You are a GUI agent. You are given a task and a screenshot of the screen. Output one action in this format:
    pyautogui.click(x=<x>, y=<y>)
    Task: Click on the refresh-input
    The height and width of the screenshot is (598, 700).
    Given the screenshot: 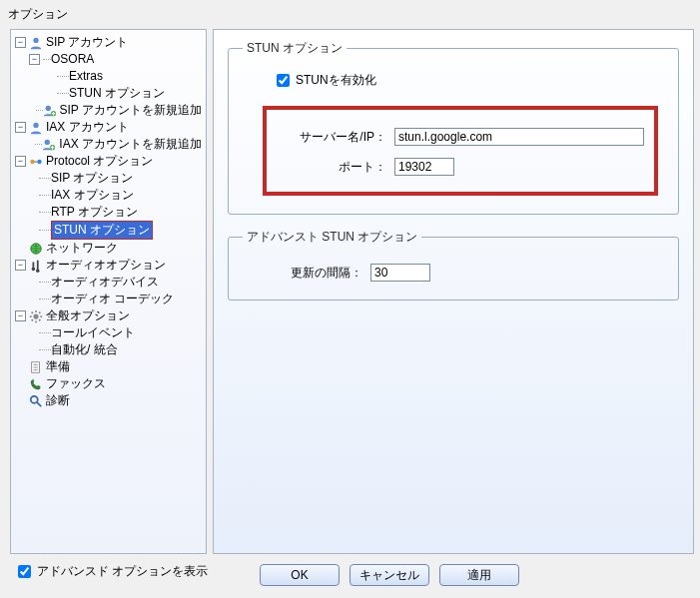 What is the action you would take?
    pyautogui.click(x=400, y=273)
    